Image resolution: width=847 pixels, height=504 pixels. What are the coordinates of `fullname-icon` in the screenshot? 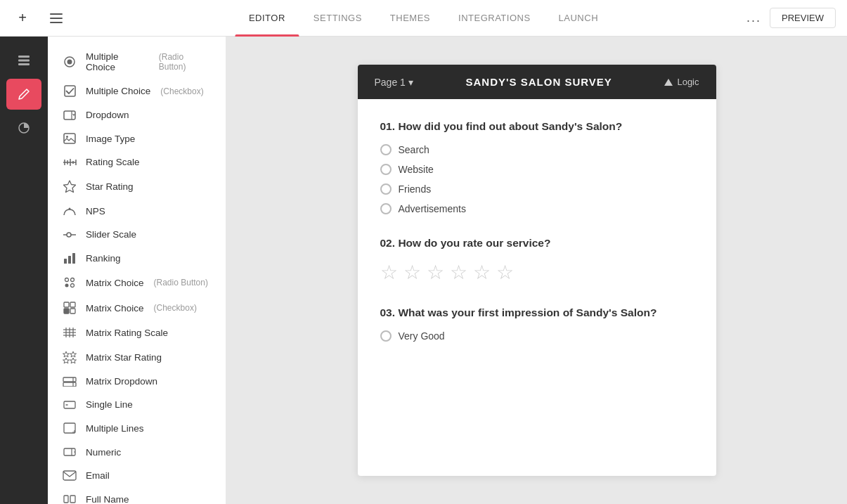 It's located at (70, 499).